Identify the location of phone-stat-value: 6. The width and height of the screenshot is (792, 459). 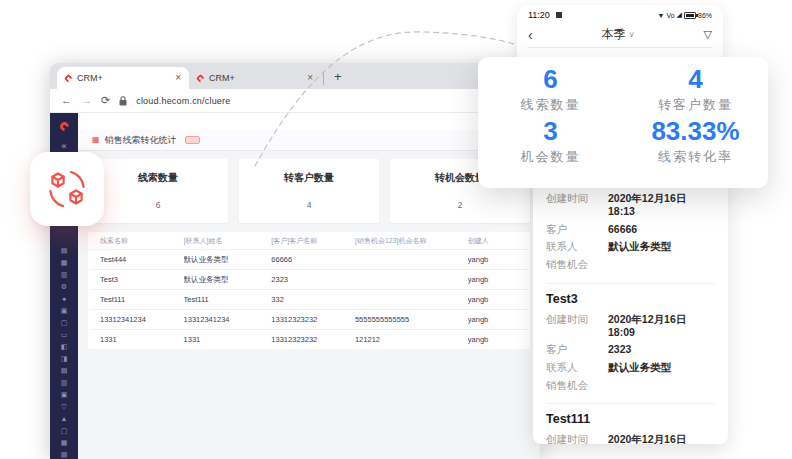
(550, 80).